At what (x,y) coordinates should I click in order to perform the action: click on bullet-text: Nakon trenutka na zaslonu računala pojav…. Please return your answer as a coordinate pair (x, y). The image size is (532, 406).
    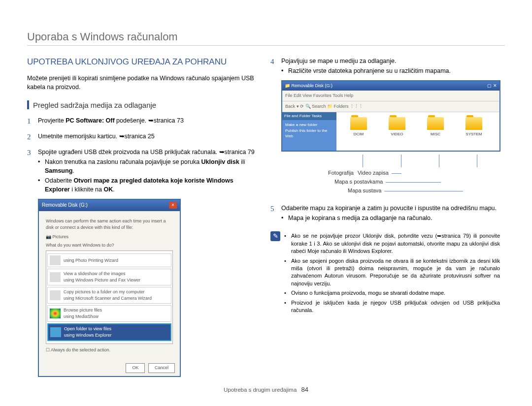
    Looking at the image, I should click on (123, 162).